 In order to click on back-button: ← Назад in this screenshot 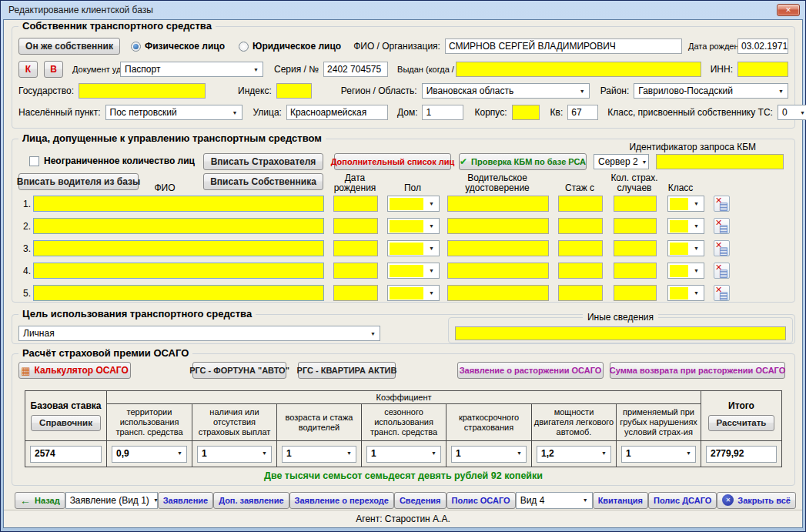, I will do `click(40, 500)`.